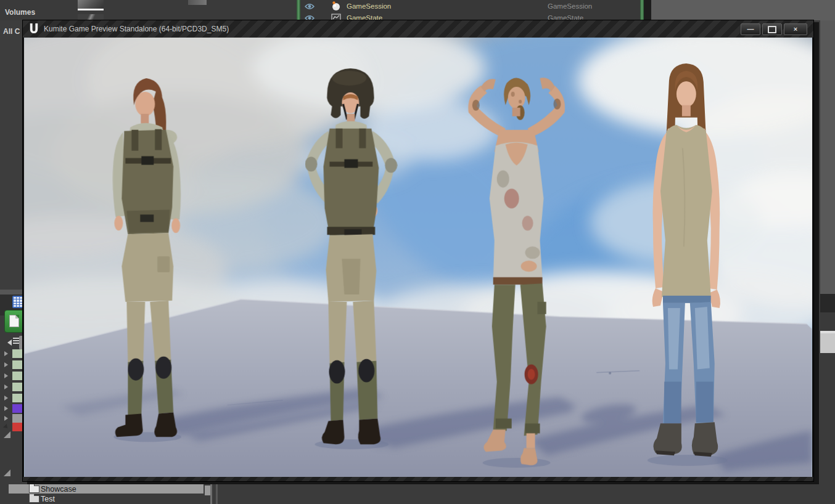 This screenshot has height=504, width=835. Describe the element at coordinates (336, 6) in the screenshot. I see `sphere-actor-icon` at that location.